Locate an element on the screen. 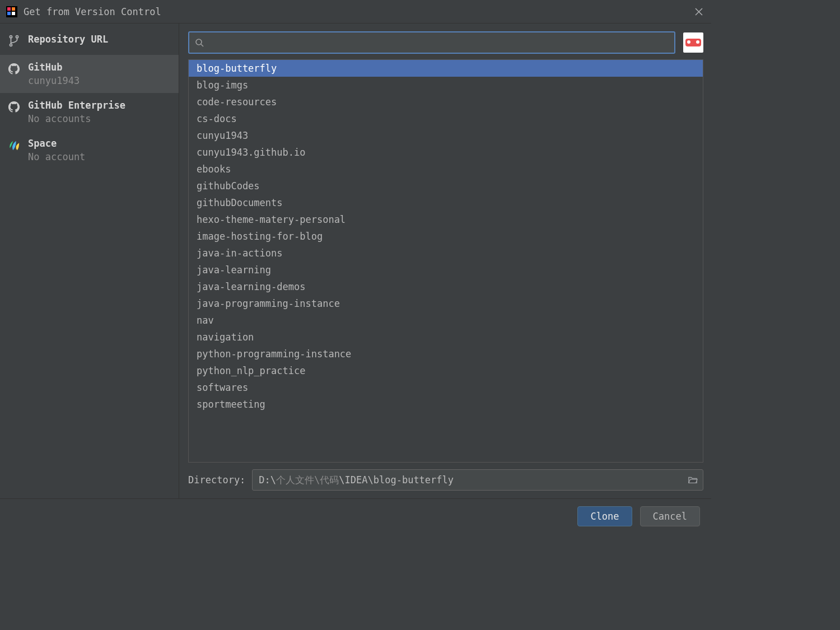  sidebar-item-sublabel: cunyu1943 is located at coordinates (54, 81).